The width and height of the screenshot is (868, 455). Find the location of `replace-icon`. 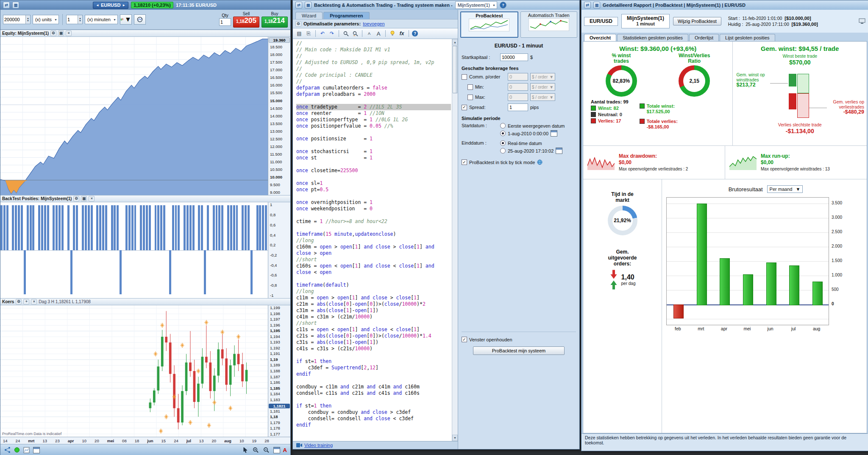

replace-icon is located at coordinates (355, 33).